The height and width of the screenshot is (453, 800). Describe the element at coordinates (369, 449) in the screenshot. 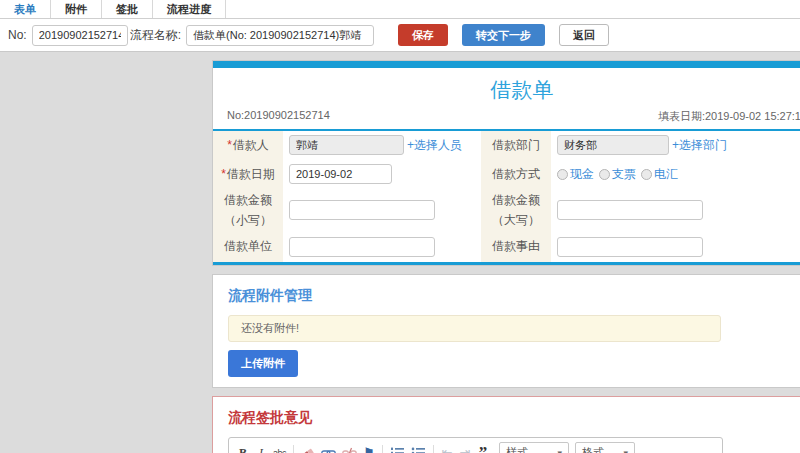

I see `anchor-flag-icon: ⚑` at that location.